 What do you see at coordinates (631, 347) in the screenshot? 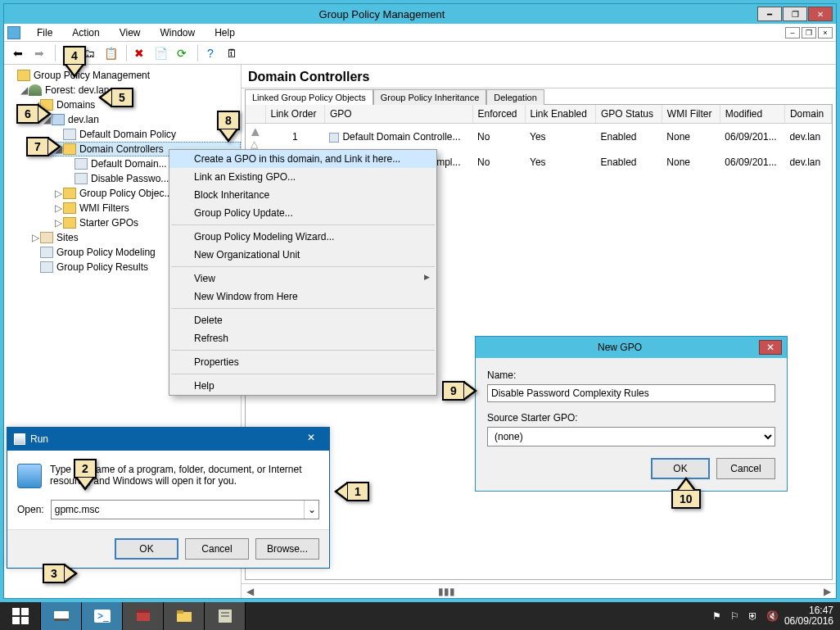
I see `new-gpo-titlebar: New GPO ✕` at bounding box center [631, 347].